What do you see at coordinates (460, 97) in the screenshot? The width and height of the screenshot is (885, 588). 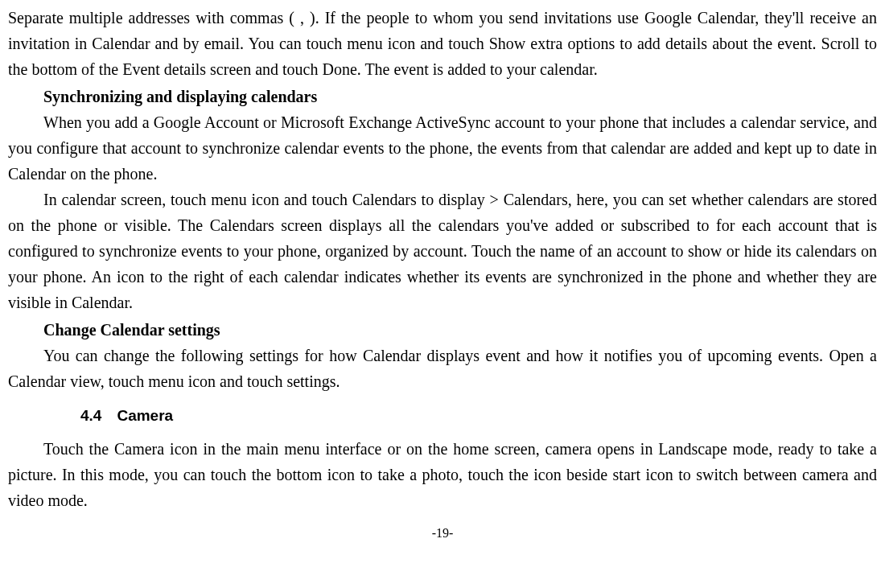 I see `sync-heading: Synchronizing and displaying calendars` at bounding box center [460, 97].